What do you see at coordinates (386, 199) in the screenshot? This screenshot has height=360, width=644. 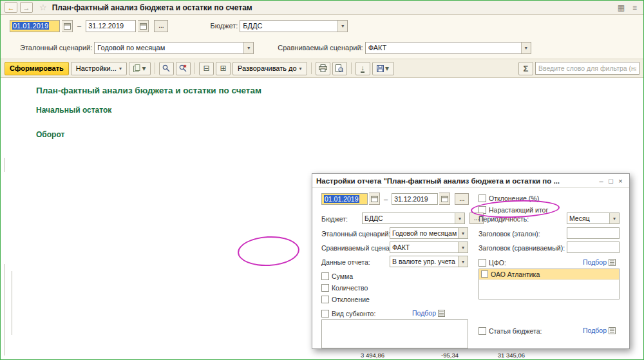 I see `dialog-period-dash: –` at bounding box center [386, 199].